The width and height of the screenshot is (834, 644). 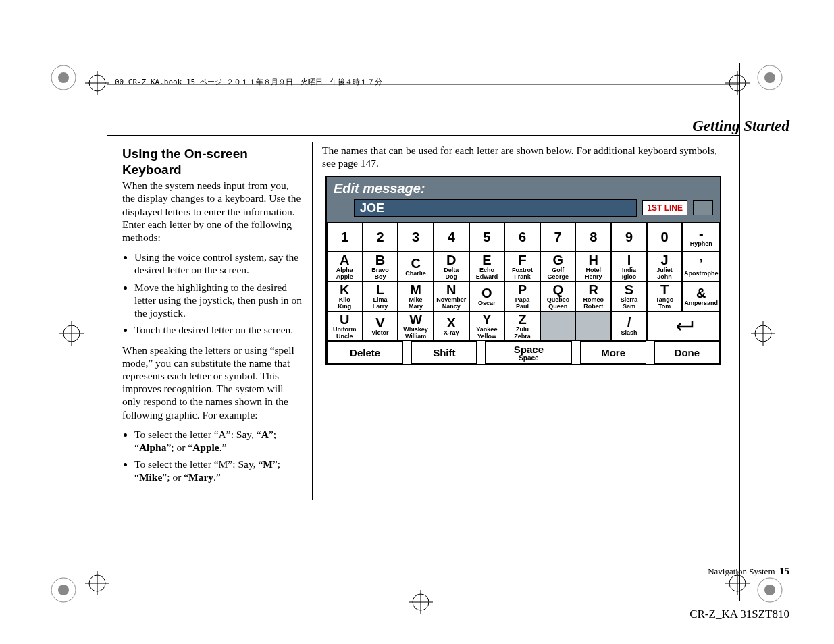 I want to click on keyboard-input: JOE_, so click(x=496, y=208).